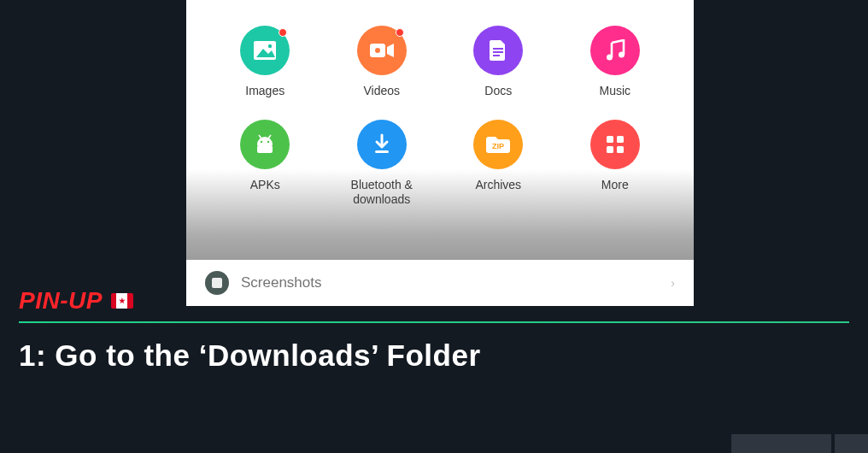 This screenshot has width=868, height=453. What do you see at coordinates (217, 283) in the screenshot?
I see `screenshots-thumb-icon` at bounding box center [217, 283].